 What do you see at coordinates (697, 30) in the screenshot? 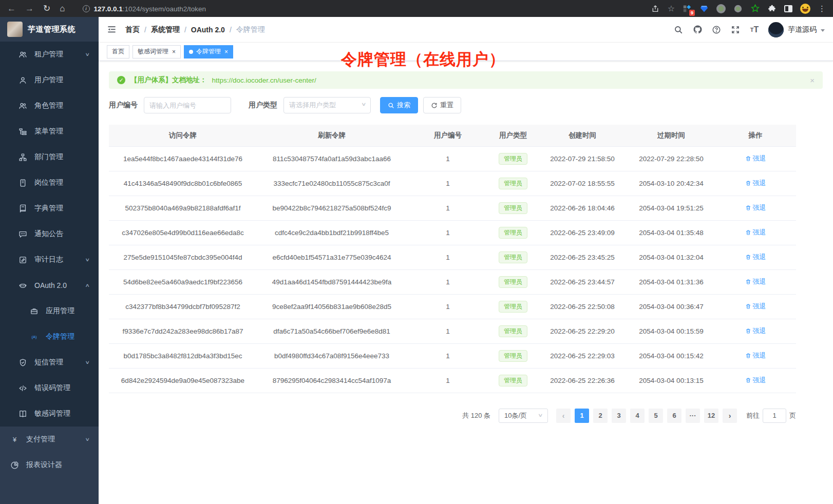
I see `github-icon` at bounding box center [697, 30].